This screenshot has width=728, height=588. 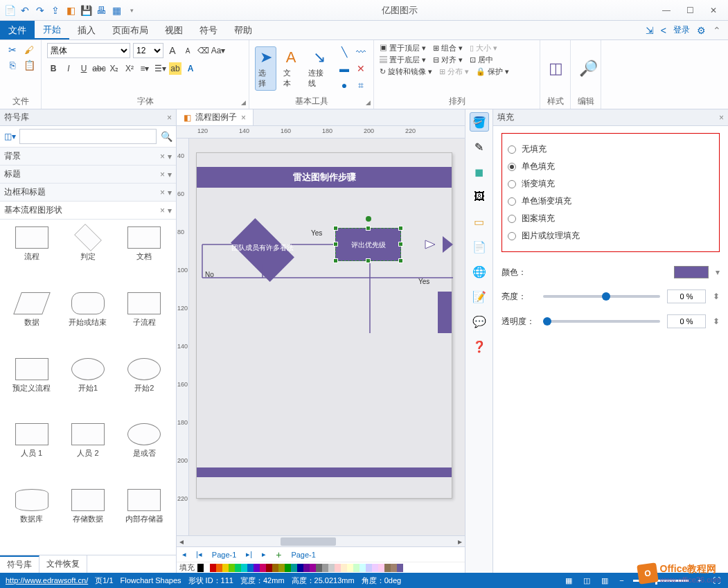 What do you see at coordinates (243, 30) in the screenshot?
I see `tab-help: 帮助` at bounding box center [243, 30].